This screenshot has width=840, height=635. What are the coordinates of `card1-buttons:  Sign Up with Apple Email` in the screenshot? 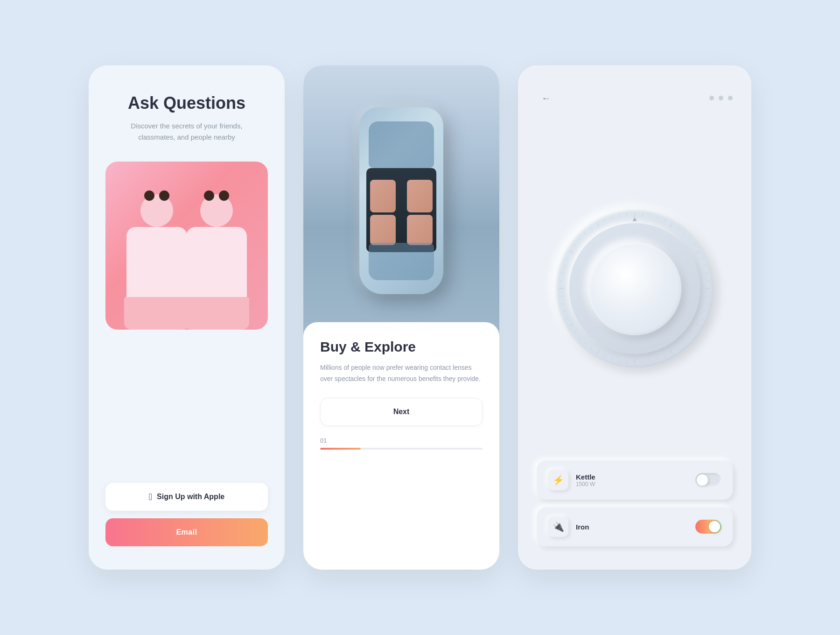 It's located at (187, 515).